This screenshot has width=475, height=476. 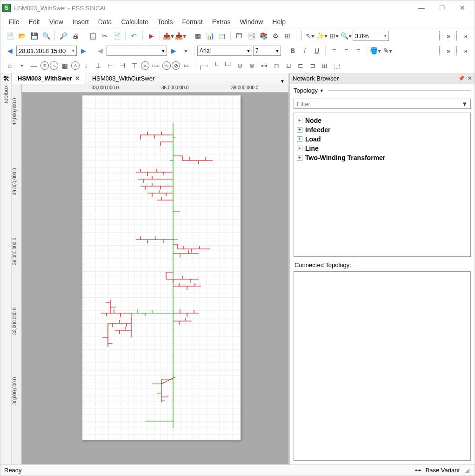 I want to click on paste-icon: 📄, so click(x=117, y=36).